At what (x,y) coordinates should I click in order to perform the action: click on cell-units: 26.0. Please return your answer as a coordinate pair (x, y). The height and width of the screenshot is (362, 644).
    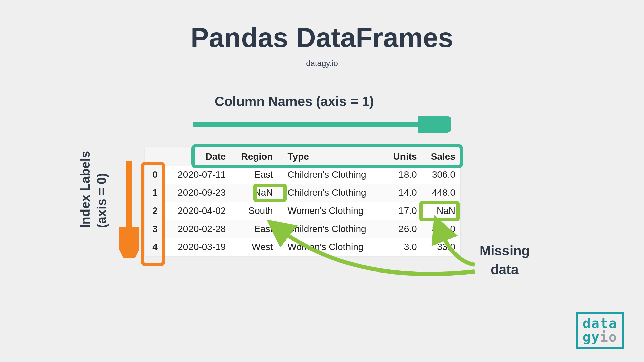
    Looking at the image, I should click on (403, 229).